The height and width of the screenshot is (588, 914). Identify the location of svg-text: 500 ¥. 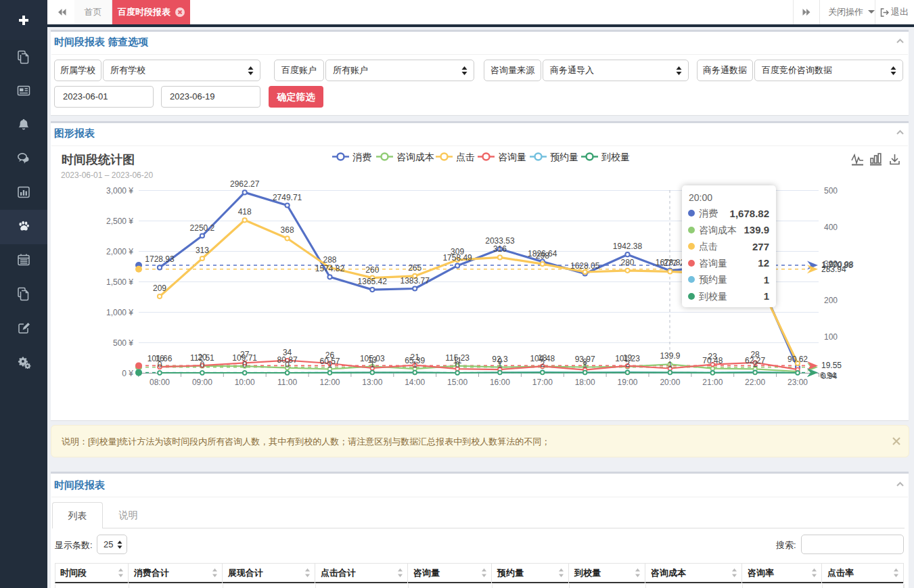
(123, 343).